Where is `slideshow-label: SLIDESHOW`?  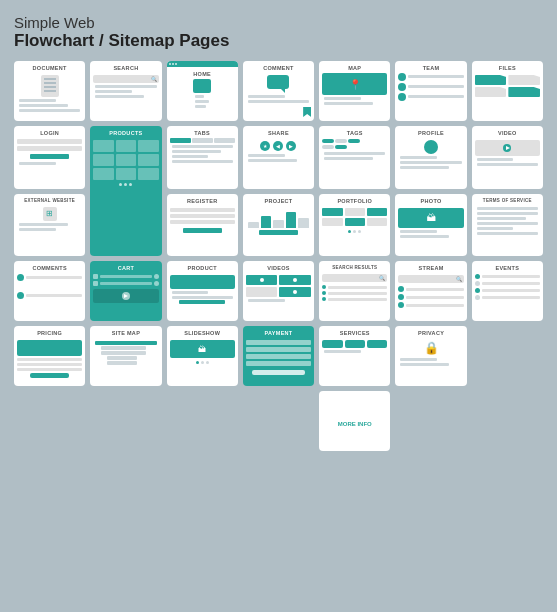 slideshow-label: SLIDESHOW is located at coordinates (202, 333).